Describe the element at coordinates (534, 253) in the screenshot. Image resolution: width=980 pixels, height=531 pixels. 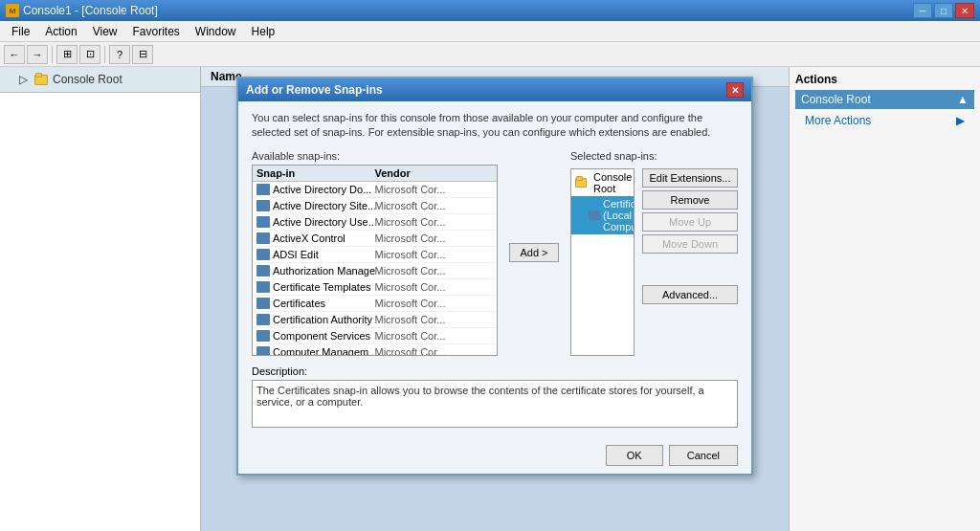
I see `add-button: Add >` at that location.